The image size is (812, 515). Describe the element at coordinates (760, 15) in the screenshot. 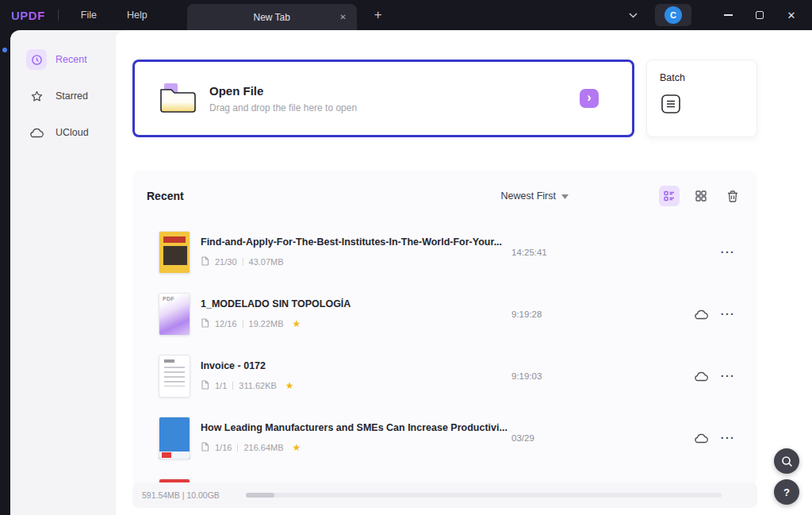

I see `maximize-icon` at that location.